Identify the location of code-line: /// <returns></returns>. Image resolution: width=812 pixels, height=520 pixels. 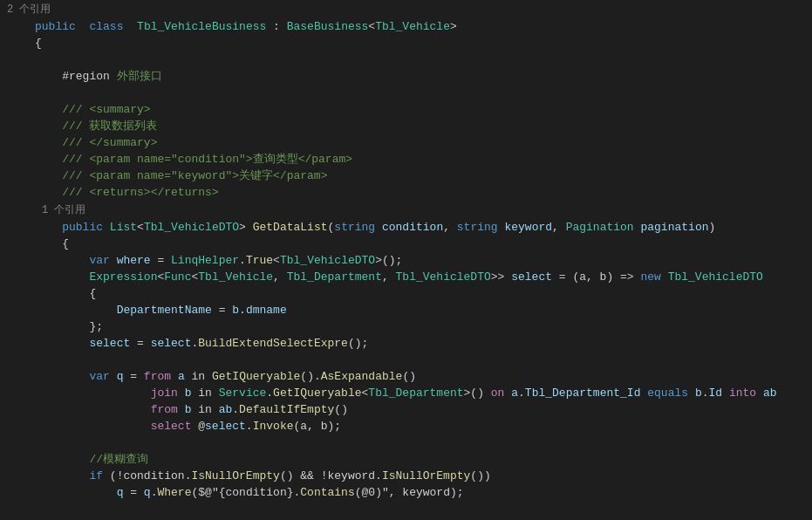
(406, 192).